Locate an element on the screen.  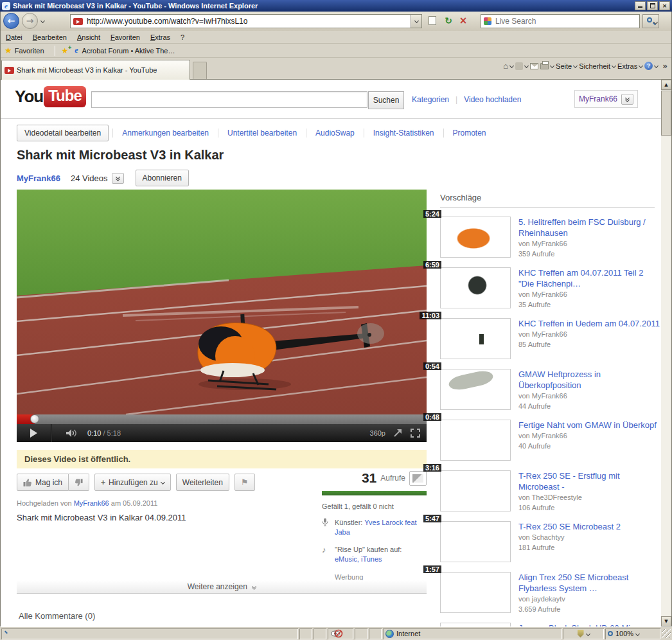
seek-bar is located at coordinates (222, 419).